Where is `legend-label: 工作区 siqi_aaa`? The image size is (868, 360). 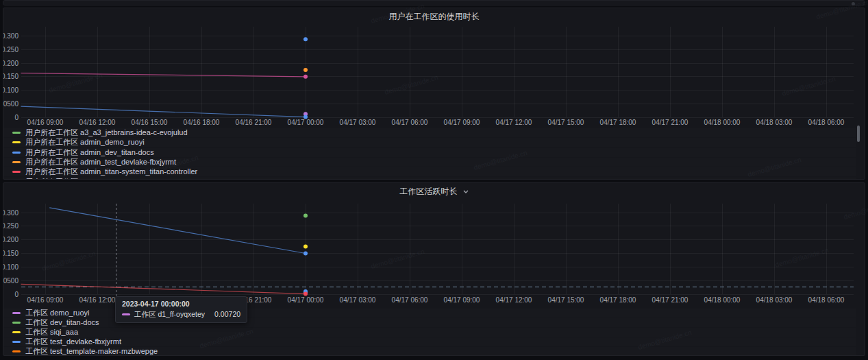 legend-label: 工作区 siqi_aaa is located at coordinates (52, 332).